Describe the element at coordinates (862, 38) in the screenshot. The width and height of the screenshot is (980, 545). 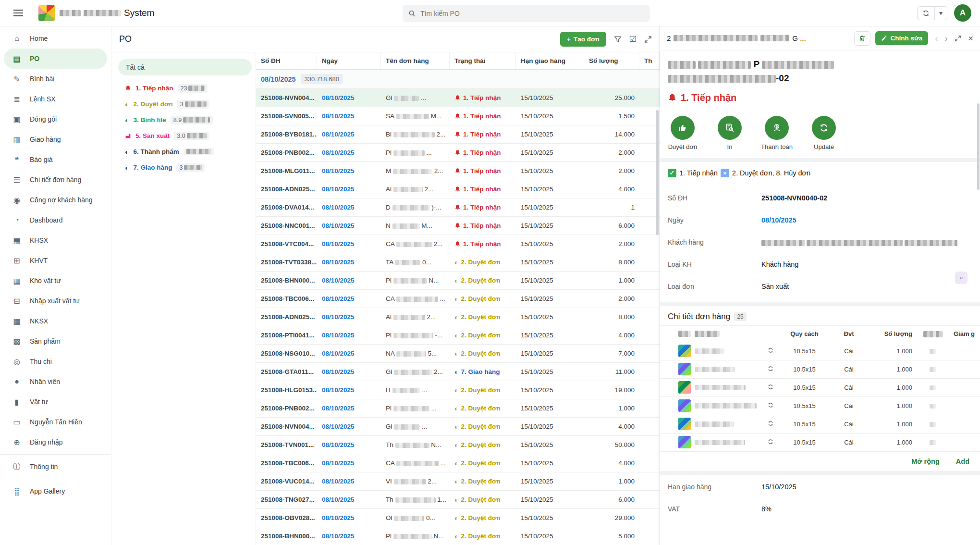
I see `delete-button` at that location.